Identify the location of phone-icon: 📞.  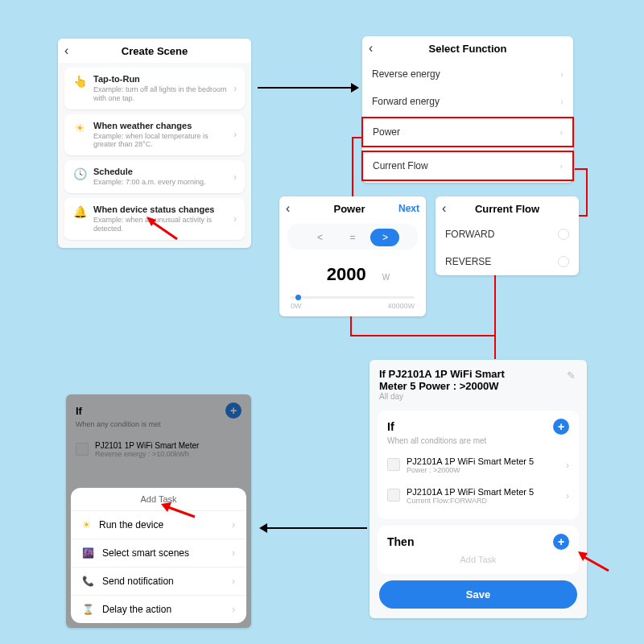
(89, 581).